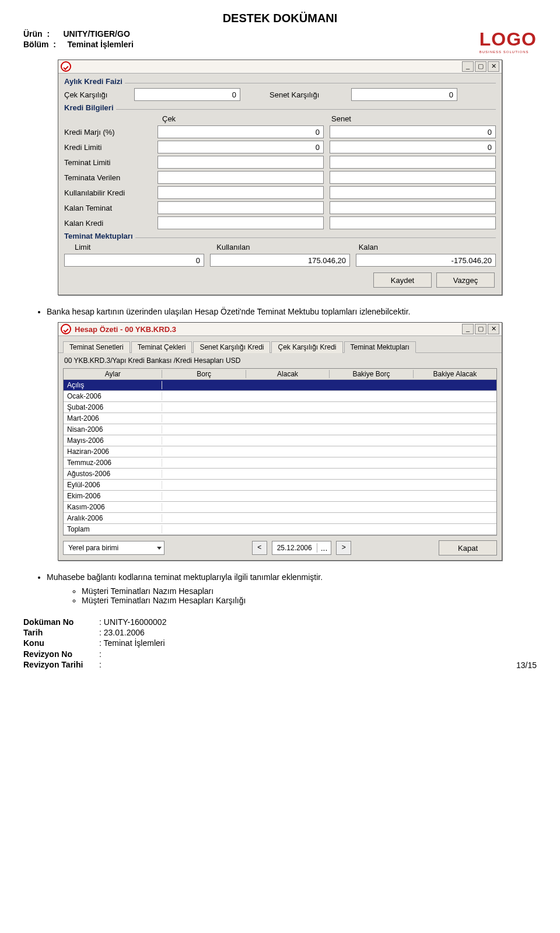  I want to click on table-row: Kasım-2006, so click(280, 508).